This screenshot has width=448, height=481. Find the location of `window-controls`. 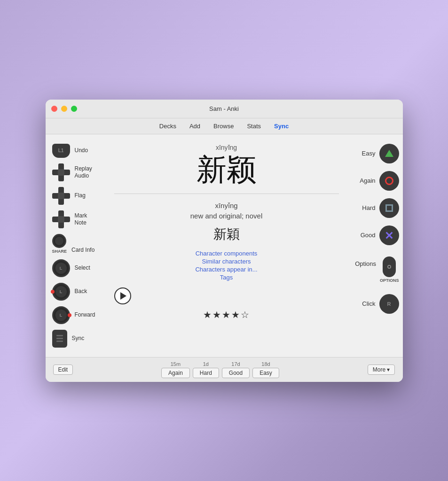

window-controls is located at coordinates (64, 109).